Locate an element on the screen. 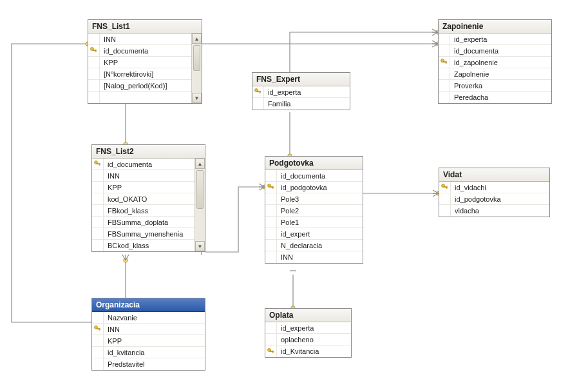 This screenshot has width=588, height=388. table-row: [Nºkorrektirovki] is located at coordinates (140, 74).